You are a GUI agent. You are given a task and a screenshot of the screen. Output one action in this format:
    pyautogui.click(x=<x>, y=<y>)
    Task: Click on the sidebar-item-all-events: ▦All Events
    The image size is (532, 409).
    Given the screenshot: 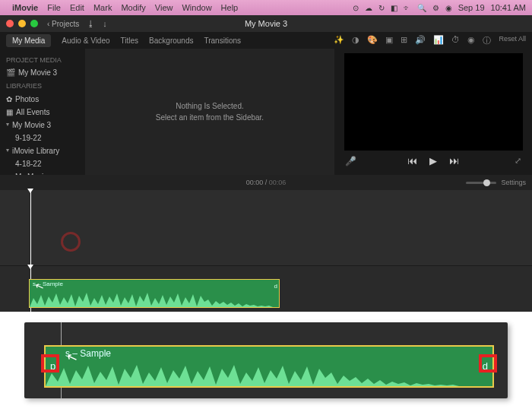 What is the action you would take?
    pyautogui.click(x=43, y=113)
    